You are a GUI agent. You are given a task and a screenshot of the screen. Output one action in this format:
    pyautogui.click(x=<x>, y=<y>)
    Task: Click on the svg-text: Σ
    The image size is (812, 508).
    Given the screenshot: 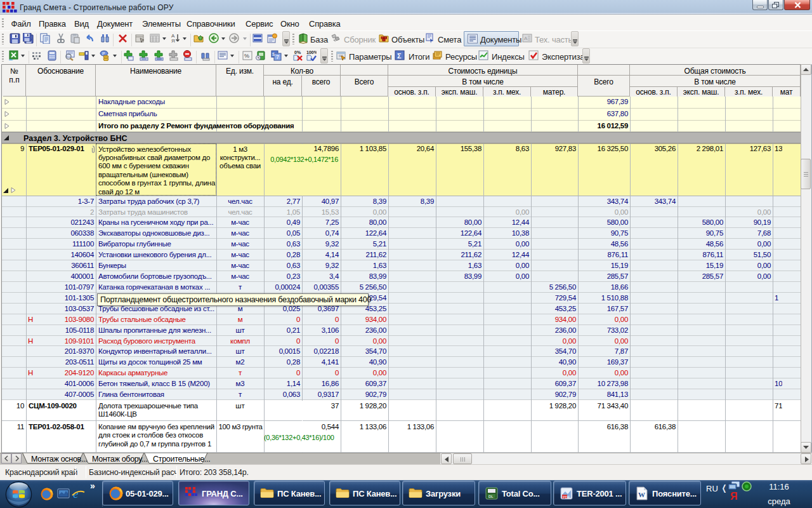 What is the action you would take?
    pyautogui.click(x=400, y=56)
    